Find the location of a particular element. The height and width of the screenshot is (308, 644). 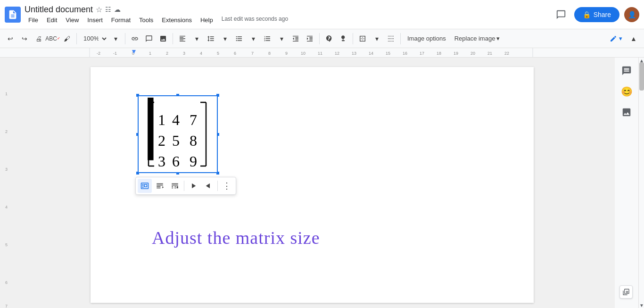

svg-text: 16 is located at coordinates (405, 53).